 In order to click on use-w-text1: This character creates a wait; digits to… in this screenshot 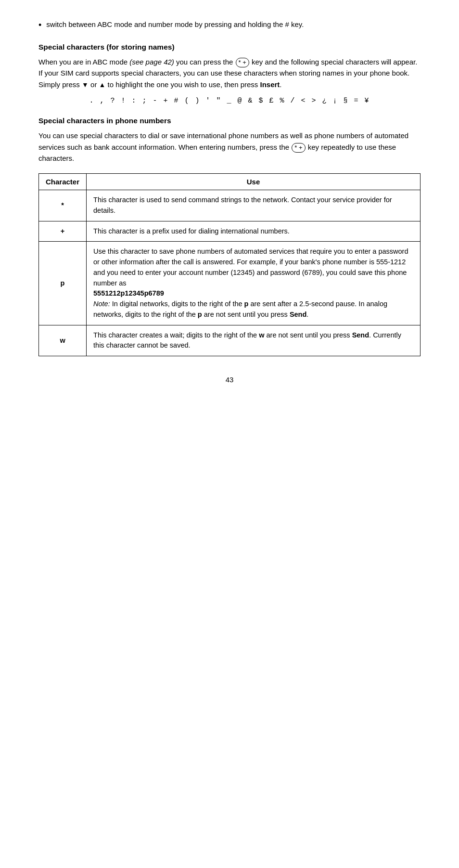, I will do `click(176, 335)`.